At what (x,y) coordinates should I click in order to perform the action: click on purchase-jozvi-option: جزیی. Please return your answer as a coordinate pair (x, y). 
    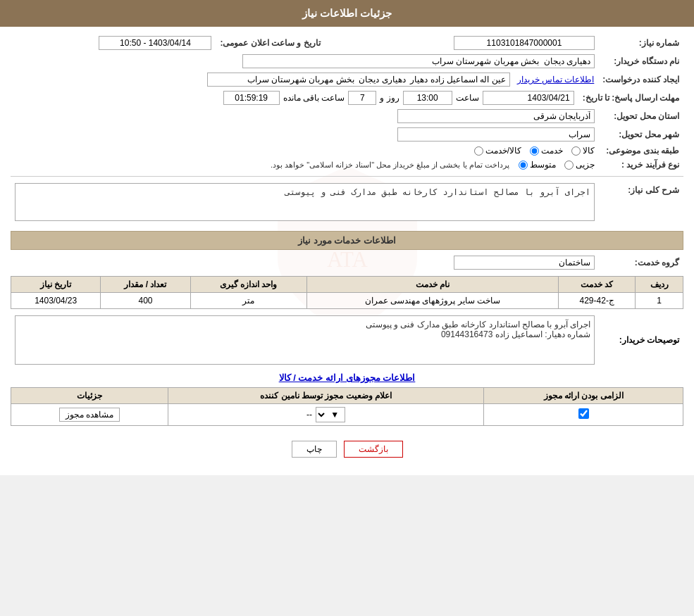
    Looking at the image, I should click on (579, 165).